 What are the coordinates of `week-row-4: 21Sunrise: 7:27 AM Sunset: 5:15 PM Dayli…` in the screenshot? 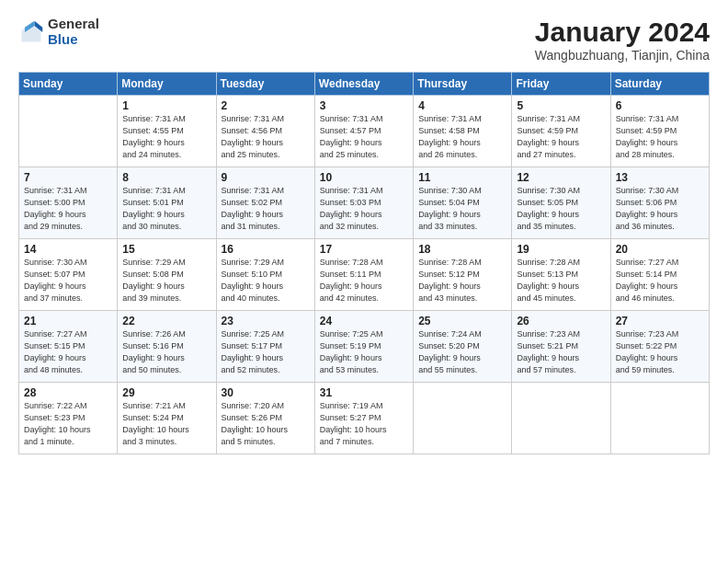 It's located at (364, 347).